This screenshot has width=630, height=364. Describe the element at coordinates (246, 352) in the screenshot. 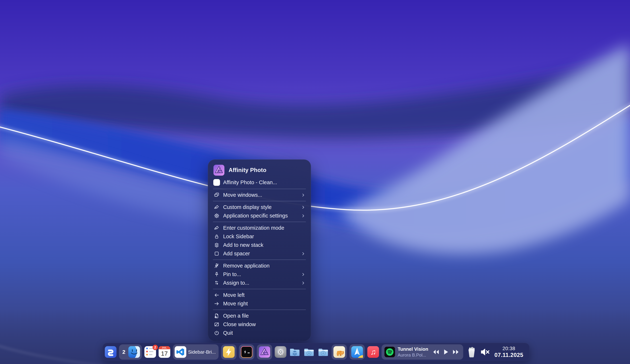

I see `warp-terminal-container` at that location.